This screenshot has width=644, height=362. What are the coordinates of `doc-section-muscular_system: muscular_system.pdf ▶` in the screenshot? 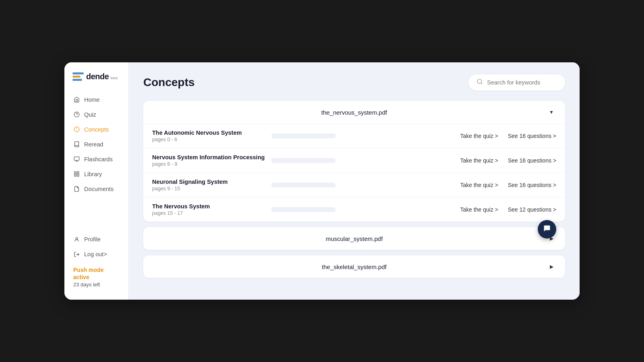 It's located at (354, 239).